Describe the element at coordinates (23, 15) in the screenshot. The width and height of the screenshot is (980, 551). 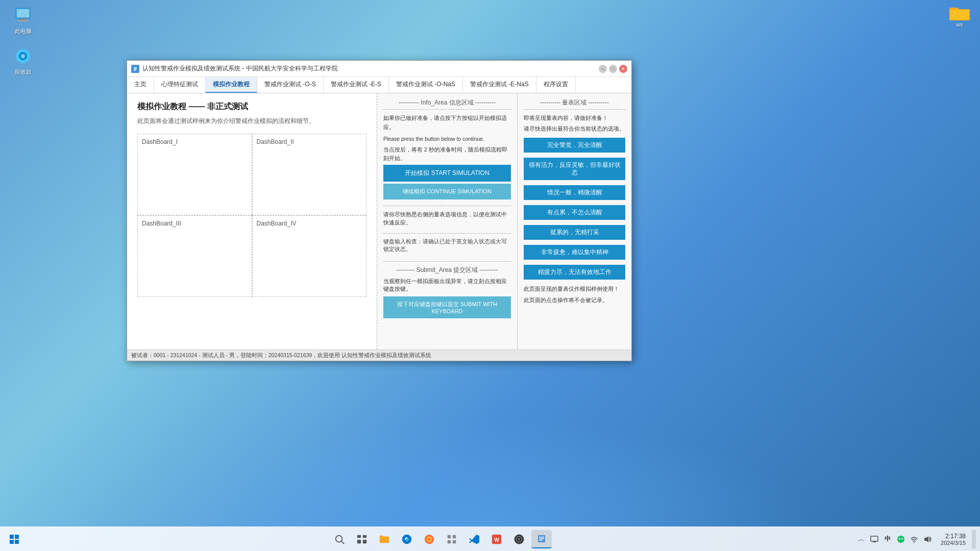
I see `computer-icon` at that location.